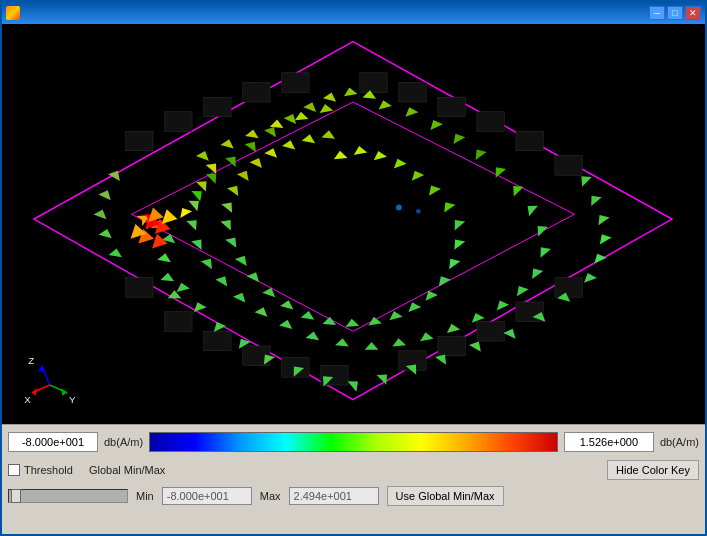  I want to click on max-label: Max, so click(270, 496).